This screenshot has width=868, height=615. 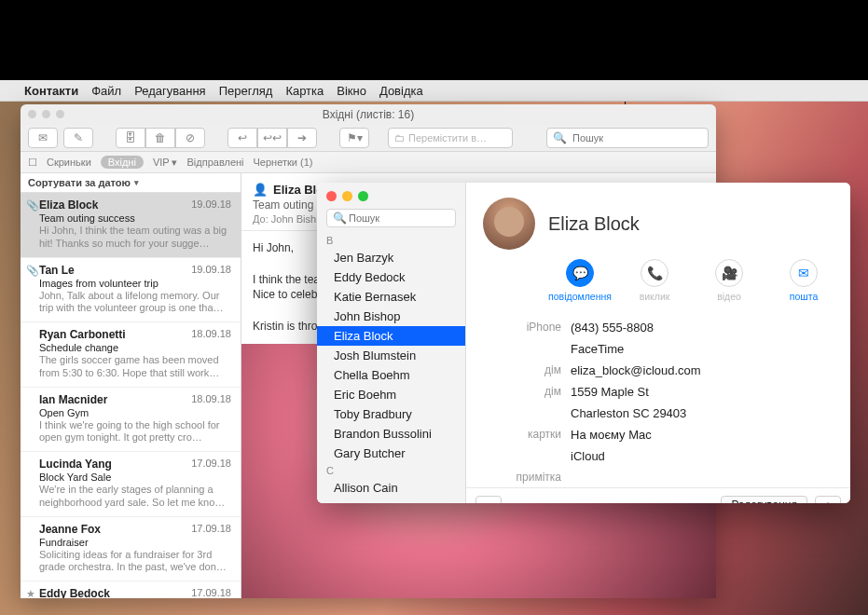 I want to click on tab-sent: Відправлені, so click(x=214, y=162).